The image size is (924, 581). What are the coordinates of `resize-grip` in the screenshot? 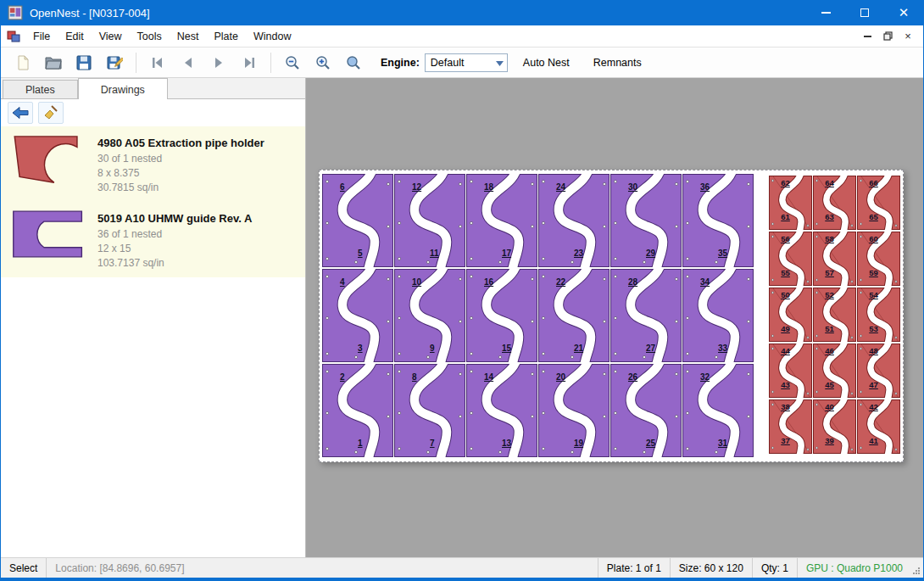 It's located at (917, 568).